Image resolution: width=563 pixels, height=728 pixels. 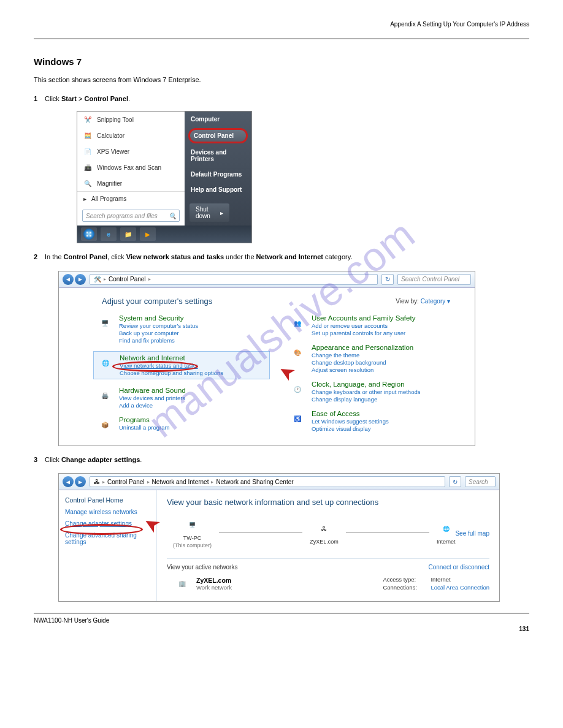 What do you see at coordinates (436, 583) in the screenshot?
I see `connection-details: Access type:Internet Connections:Local A…` at bounding box center [436, 583].